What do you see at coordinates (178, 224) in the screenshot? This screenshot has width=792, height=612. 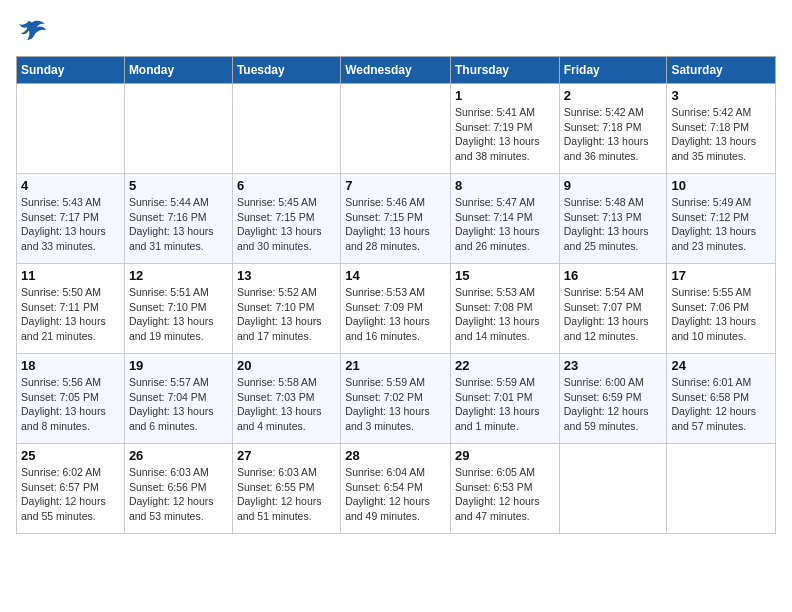 I see `day-info: Sunrise: 5:44 AM Sunset: 7:16 PM Dayligh…` at bounding box center [178, 224].